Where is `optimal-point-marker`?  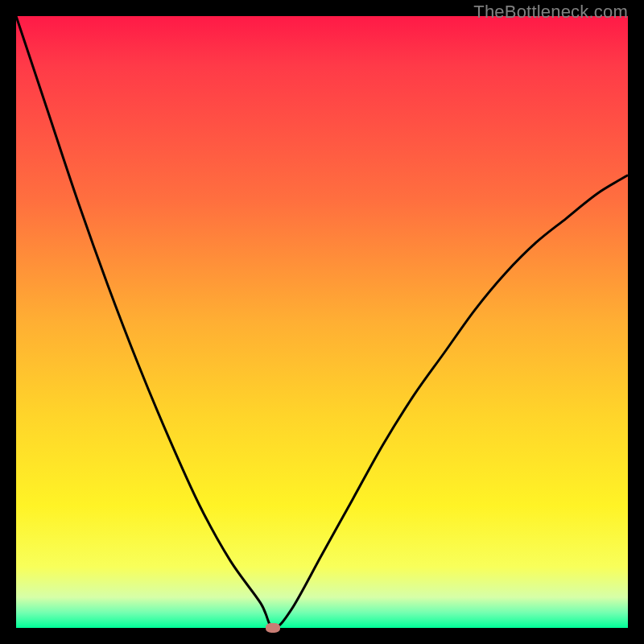
optimal-point-marker is located at coordinates (273, 628).